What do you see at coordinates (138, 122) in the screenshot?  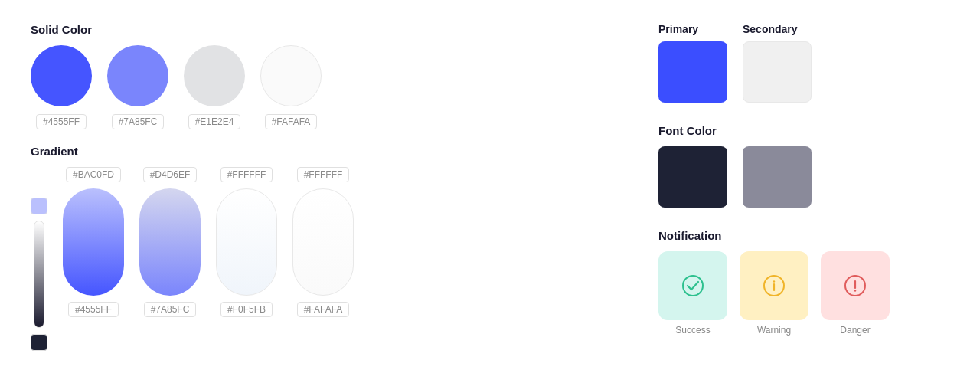 I see `solid-color-label: #7A85FC` at bounding box center [138, 122].